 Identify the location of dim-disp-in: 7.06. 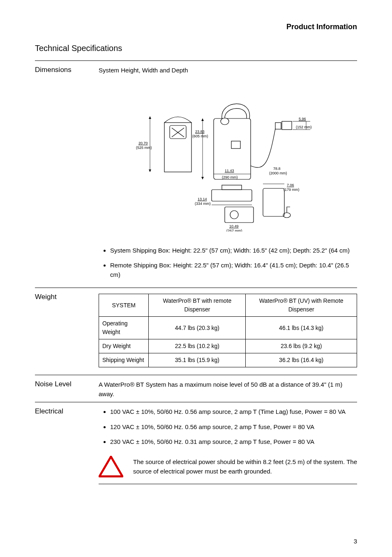
(291, 185).